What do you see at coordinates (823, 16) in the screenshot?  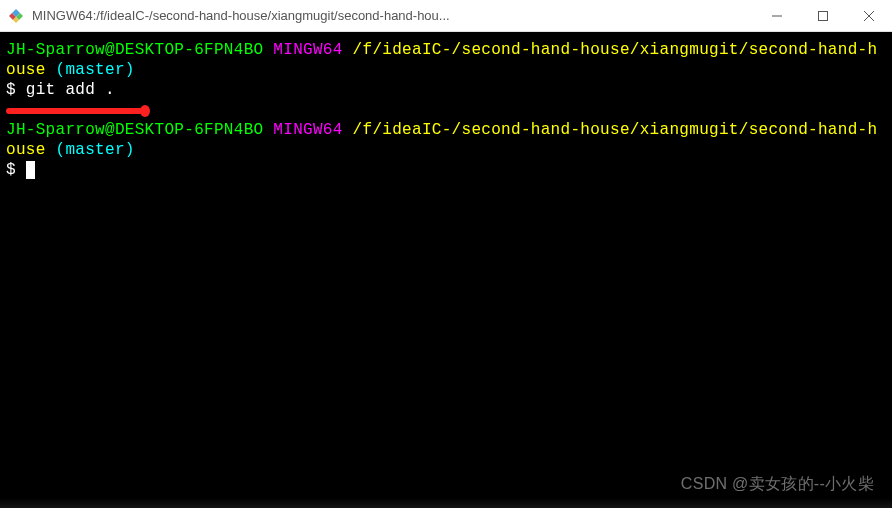 I see `maximize-button` at bounding box center [823, 16].